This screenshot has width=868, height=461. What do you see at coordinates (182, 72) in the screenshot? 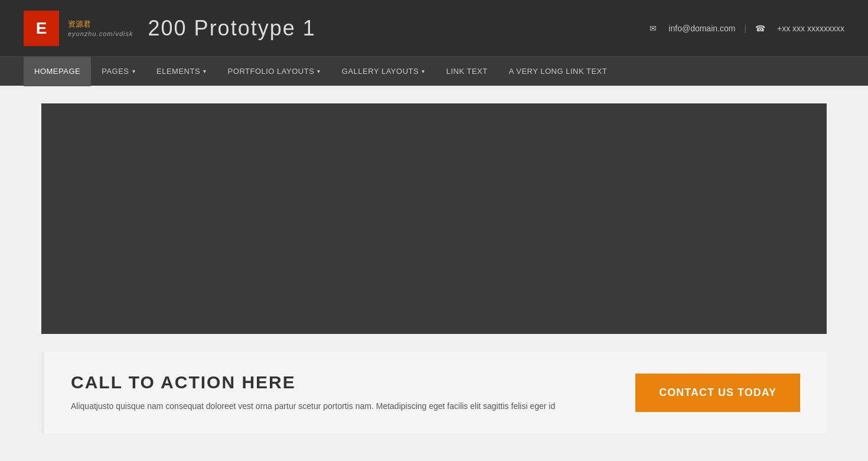
I see `nav-item-elements: ELEMENTS ▾` at bounding box center [182, 72].